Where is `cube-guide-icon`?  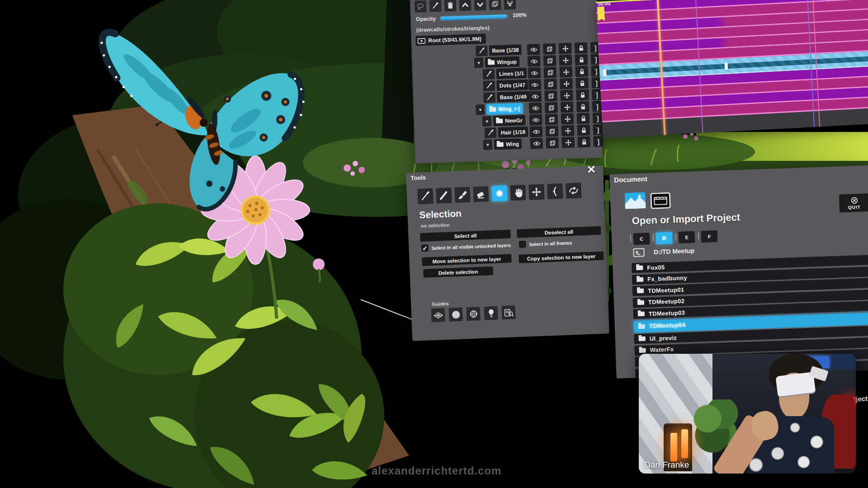
cube-guide-icon is located at coordinates (474, 314).